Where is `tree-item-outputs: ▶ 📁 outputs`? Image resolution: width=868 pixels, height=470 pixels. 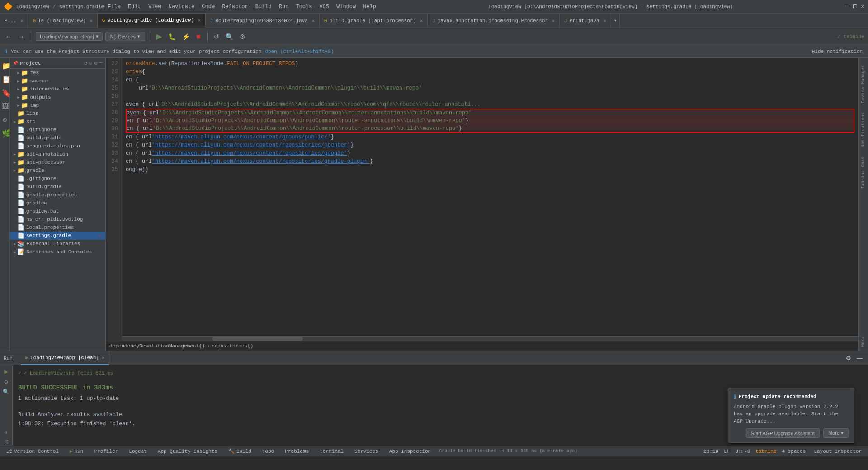
tree-item-outputs: ▶ 📁 outputs is located at coordinates (58, 97).